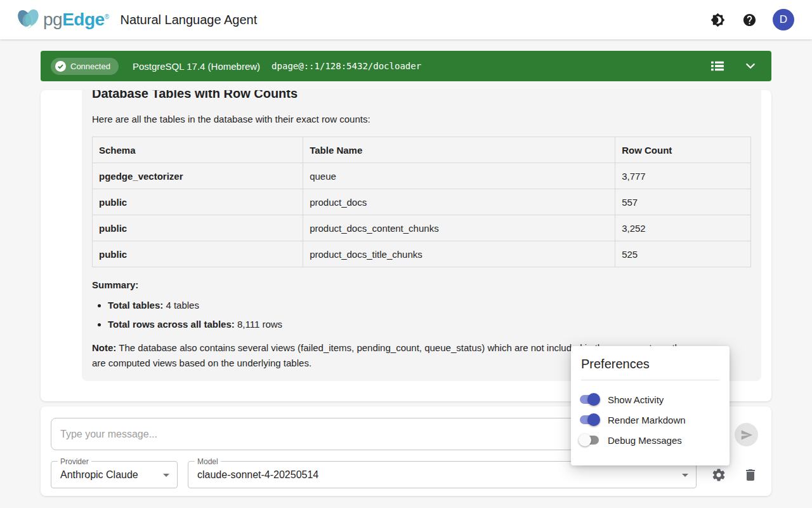 The height and width of the screenshot is (508, 812). What do you see at coordinates (649, 440) in the screenshot?
I see `preference-row-debug-messages: Debug Messages` at bounding box center [649, 440].